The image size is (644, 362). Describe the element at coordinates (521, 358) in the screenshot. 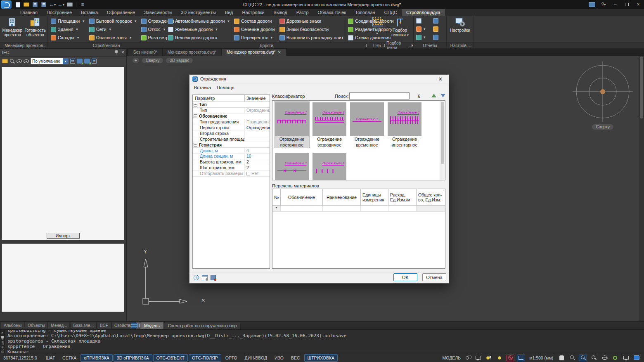

I see `ucs-toggle-icon` at that location.